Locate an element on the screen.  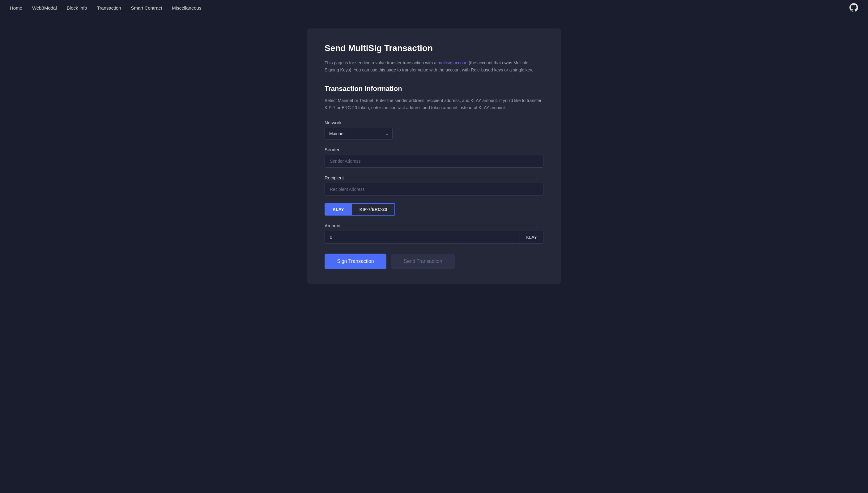
sender-input is located at coordinates (434, 161).